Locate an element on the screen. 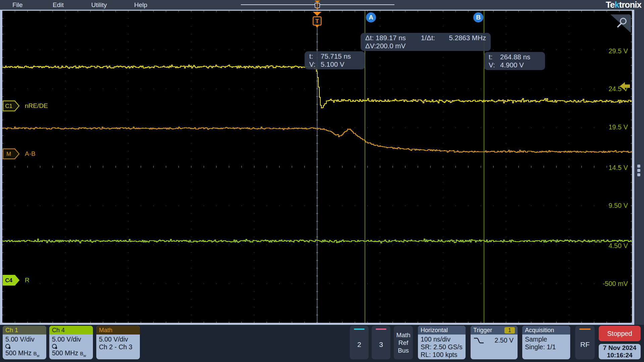 This screenshot has width=644, height=362. ch1-waveform-label: nRE/DE is located at coordinates (36, 106).